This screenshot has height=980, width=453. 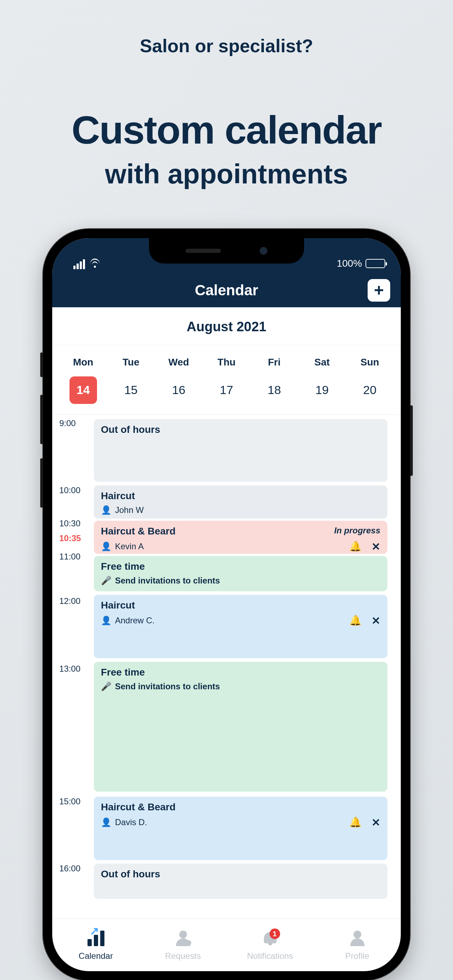 I want to click on time-label: 13:00, so click(x=70, y=669).